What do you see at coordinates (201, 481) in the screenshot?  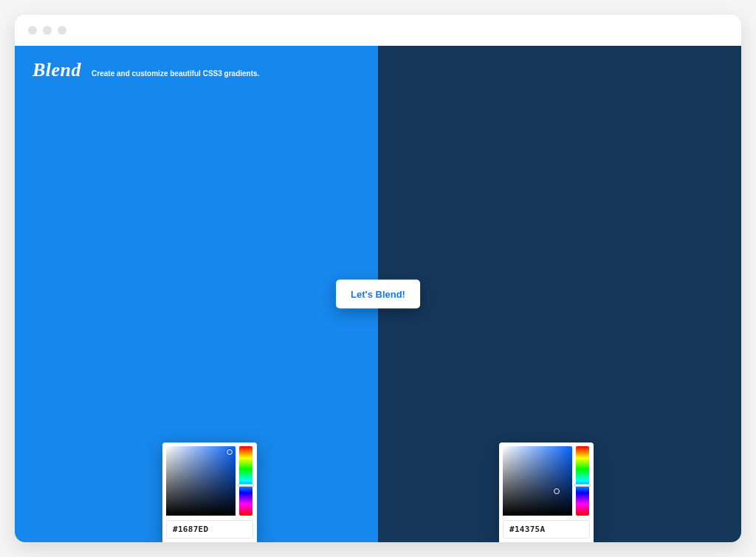 I see `saturation-value-panel-left` at bounding box center [201, 481].